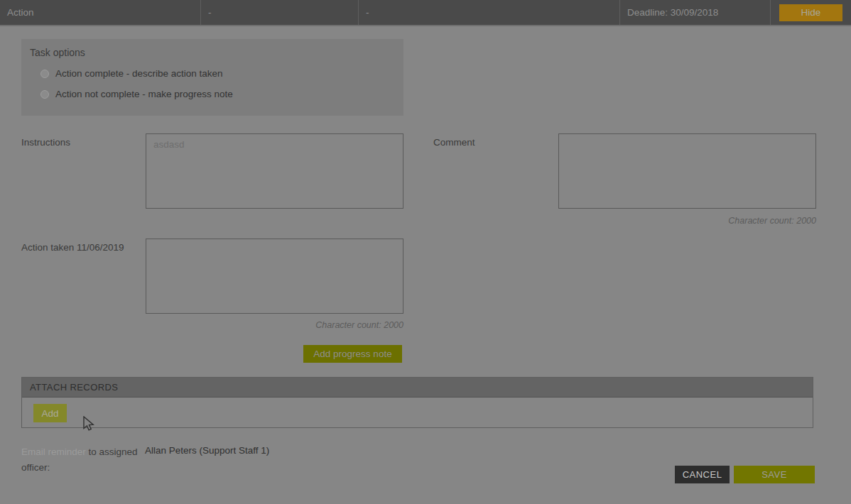 Image resolution: width=851 pixels, height=504 pixels. I want to click on instructions-textarea: asdasd, so click(274, 171).